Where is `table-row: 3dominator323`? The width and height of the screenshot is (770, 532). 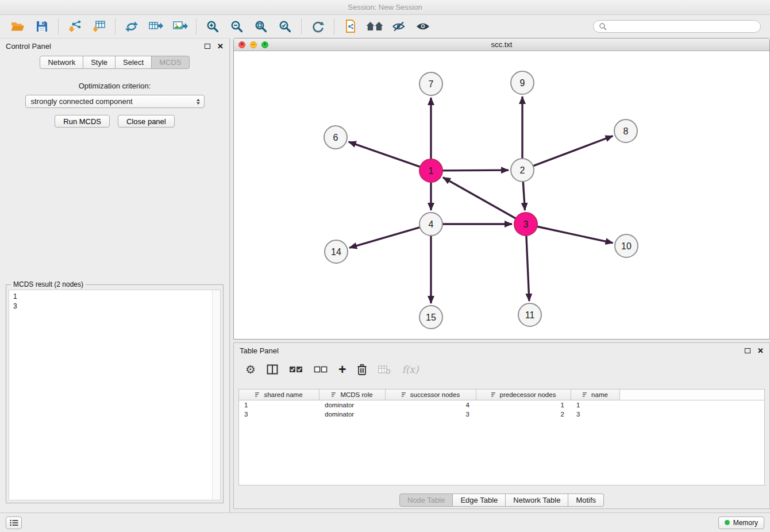
table-row: 3dominator323 is located at coordinates (502, 414).